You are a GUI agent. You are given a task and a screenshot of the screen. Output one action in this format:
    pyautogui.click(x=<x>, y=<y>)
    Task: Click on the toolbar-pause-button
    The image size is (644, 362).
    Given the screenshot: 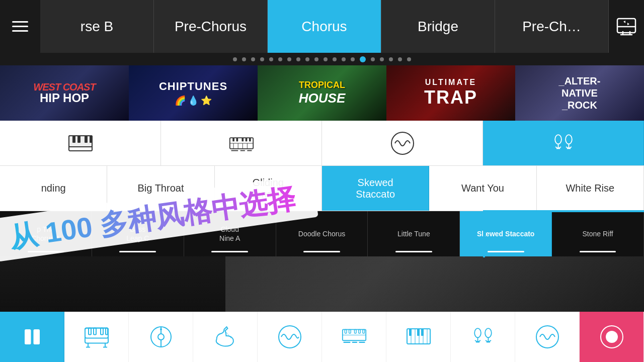 What is the action you would take?
    pyautogui.click(x=32, y=337)
    